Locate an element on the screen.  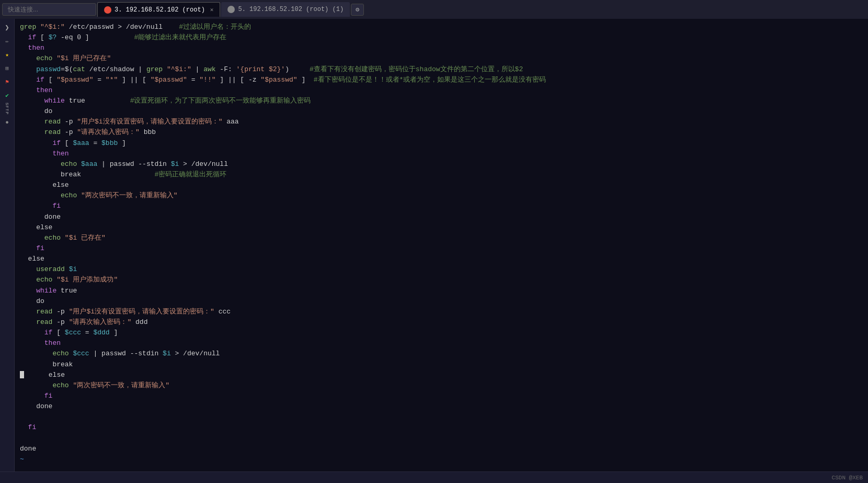
terminal-line-36: fi is located at coordinates (441, 396).